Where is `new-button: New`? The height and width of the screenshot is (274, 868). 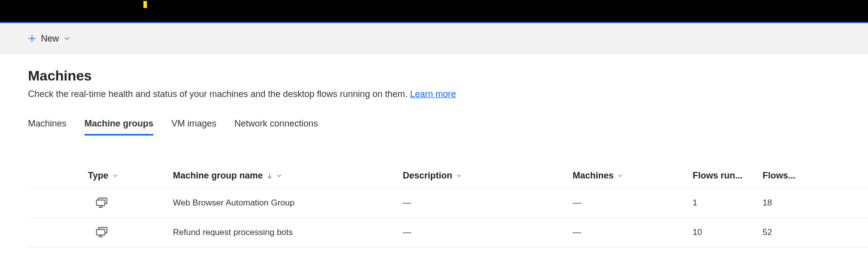 new-button: New is located at coordinates (49, 39).